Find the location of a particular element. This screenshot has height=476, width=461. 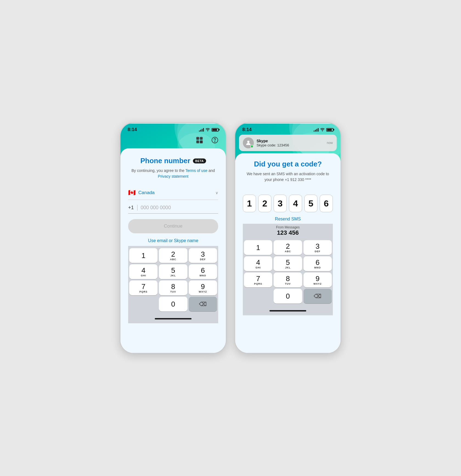

screen2-content: Did you get a code? We have sent an SMS … is located at coordinates (288, 253).